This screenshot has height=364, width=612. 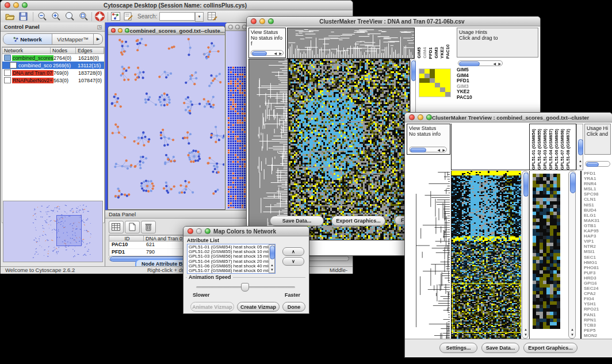 I want to click on mini-heatmap-canvas, so click(x=546, y=251).